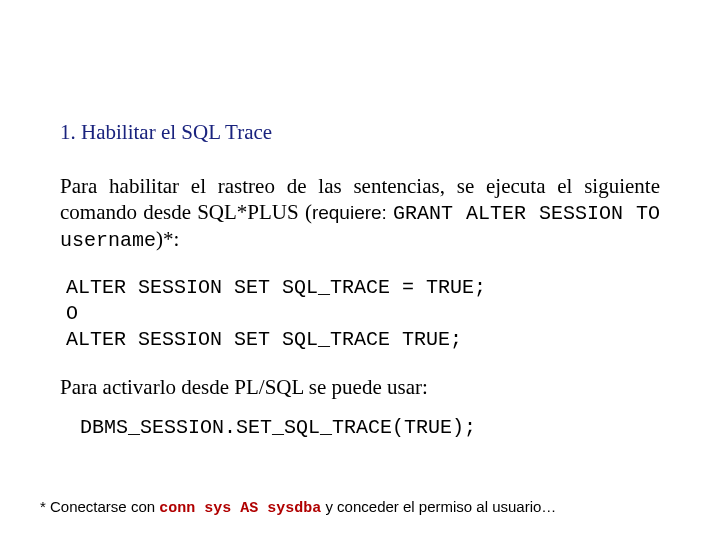  I want to click on plsql-paragraph: Para activarlo desde PL/SQL se puede usa…, so click(360, 388).